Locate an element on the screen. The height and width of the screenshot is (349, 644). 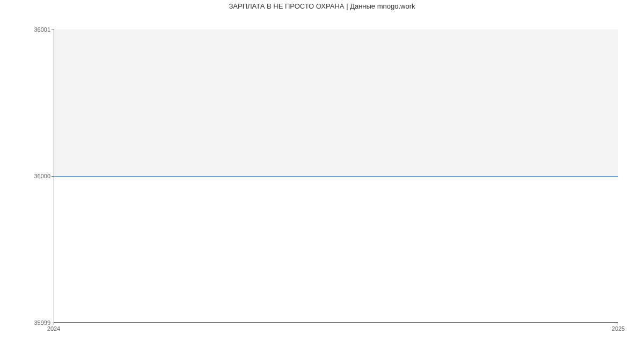
chart-title: ЗАРПЛАТА В НЕ ПРОСТО ОХРАНА | Данные mno… is located at coordinates (322, 6).